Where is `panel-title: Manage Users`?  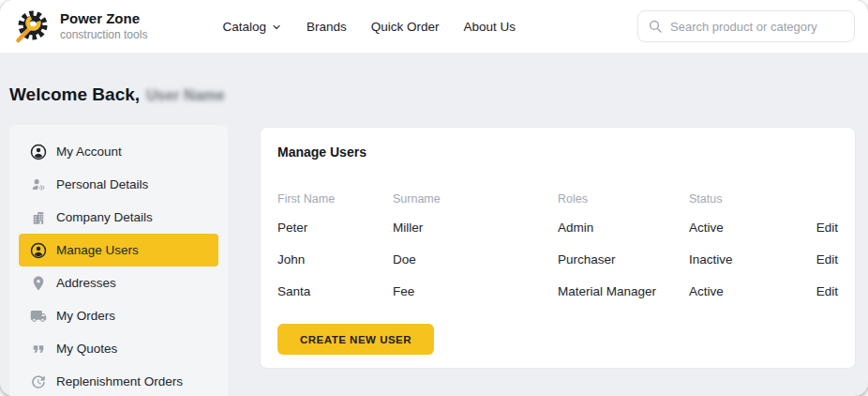
panel-title: Manage Users is located at coordinates (558, 152).